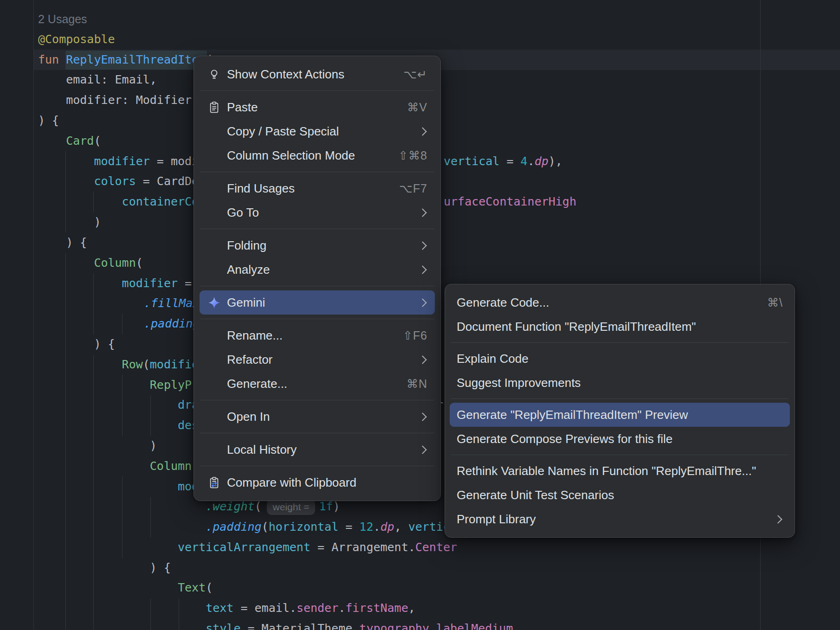 This screenshot has height=630, width=840. Describe the element at coordinates (620, 302) in the screenshot. I see `menu-item-generate-code: Generate Code...⌘\` at that location.